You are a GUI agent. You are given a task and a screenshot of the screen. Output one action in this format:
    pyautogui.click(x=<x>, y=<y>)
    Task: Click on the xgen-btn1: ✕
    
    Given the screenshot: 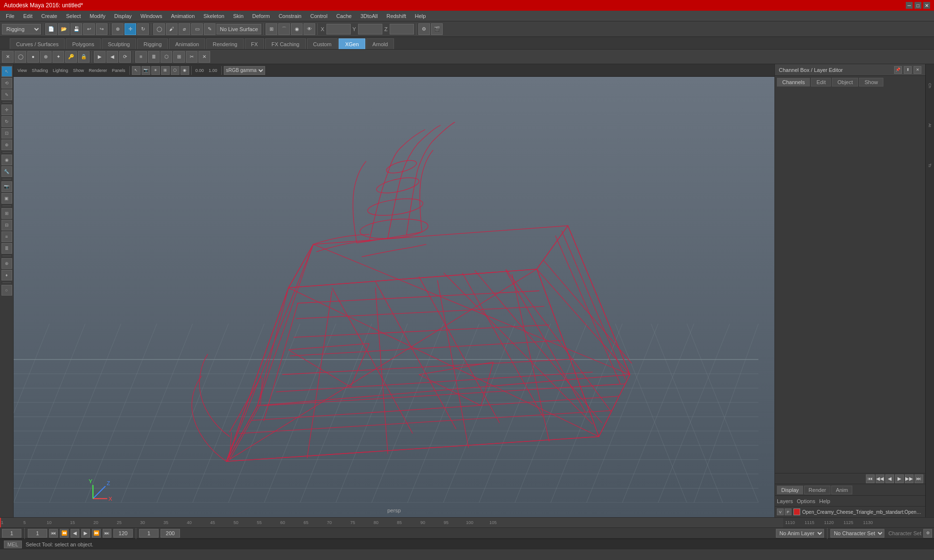 What is the action you would take?
    pyautogui.click(x=8, y=57)
    